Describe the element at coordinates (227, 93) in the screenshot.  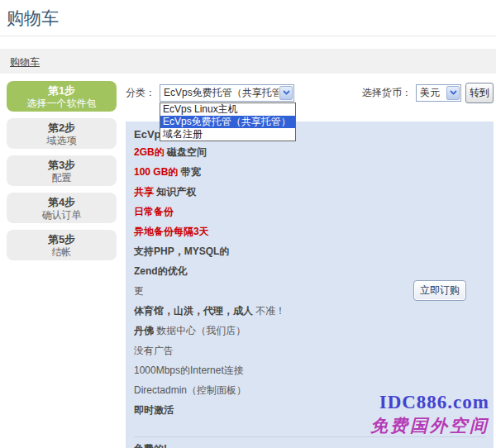
I see `category-select-wrap: EcVps免费托管（共享托管） EcVps Linux主机 EcVps免费托管（…` at that location.